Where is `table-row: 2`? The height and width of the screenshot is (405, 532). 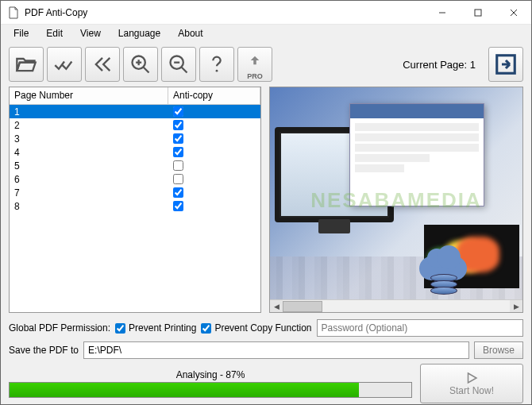
table-row: 2 is located at coordinates (135, 125).